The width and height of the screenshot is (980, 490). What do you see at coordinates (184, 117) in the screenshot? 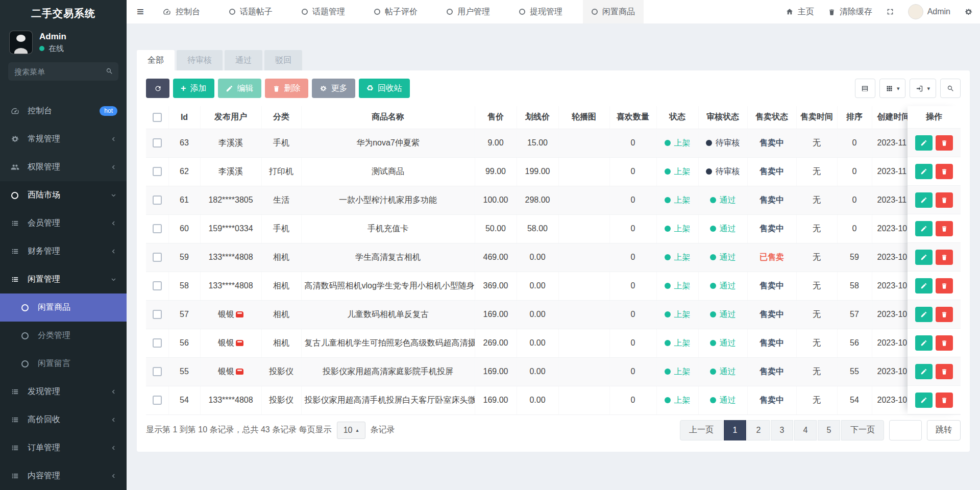
I see `column-header: Id` at bounding box center [184, 117].